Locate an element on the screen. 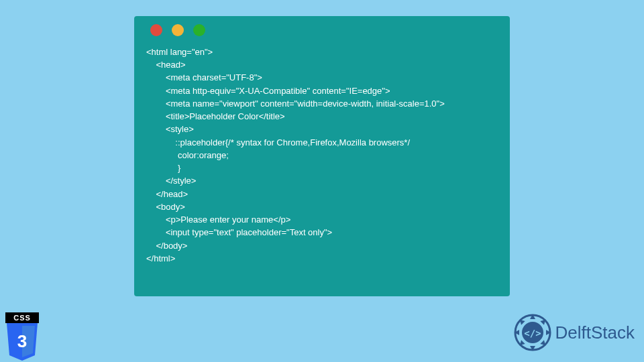  delftstack-logo: </> DelftStack is located at coordinates (574, 333).